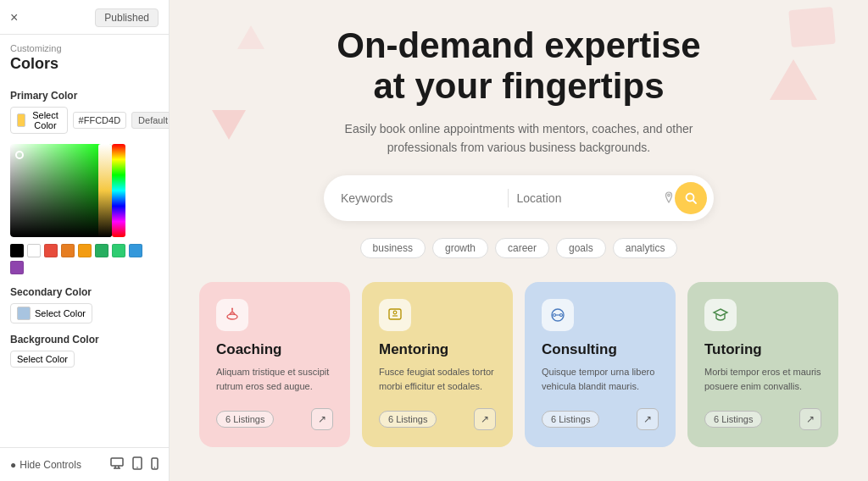 This screenshot has width=868, height=481. What do you see at coordinates (61, 191) in the screenshot?
I see `color-picker-canvas` at bounding box center [61, 191].